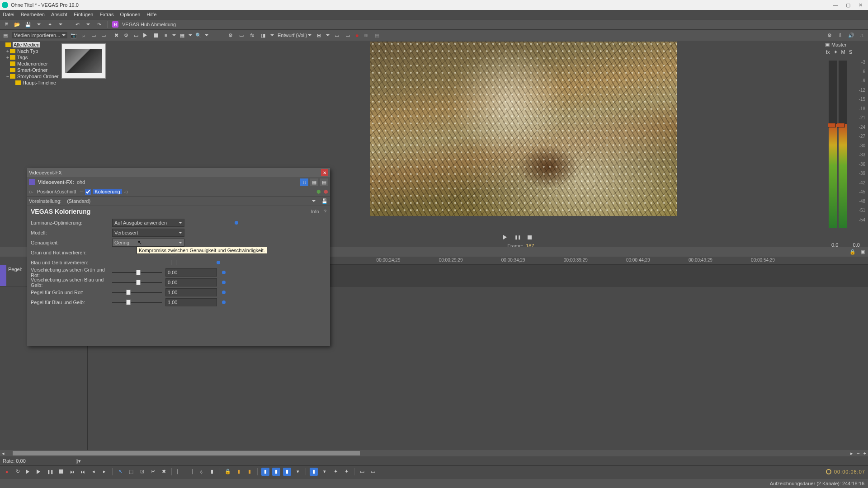 This screenshot has width=868, height=488. I want to click on menu-file: Datei, so click(9, 14).